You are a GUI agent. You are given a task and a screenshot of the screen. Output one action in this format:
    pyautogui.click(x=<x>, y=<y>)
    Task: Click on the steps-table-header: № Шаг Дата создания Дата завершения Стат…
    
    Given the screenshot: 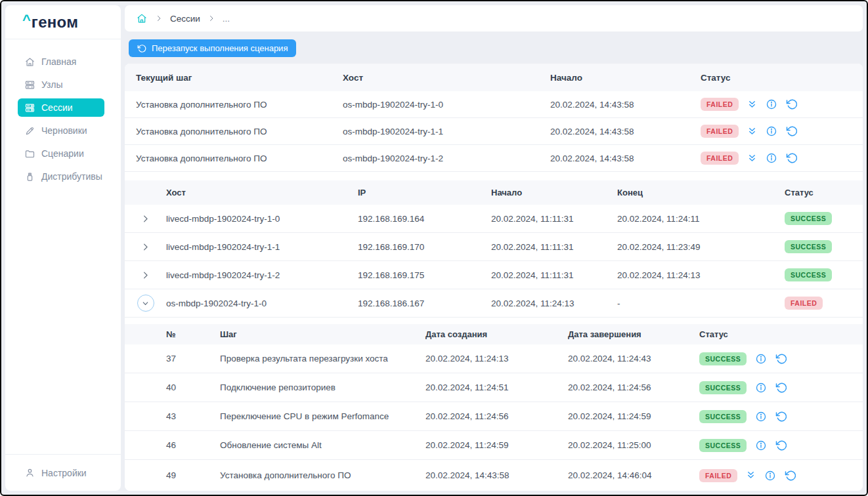 What is the action you would take?
    pyautogui.click(x=494, y=335)
    